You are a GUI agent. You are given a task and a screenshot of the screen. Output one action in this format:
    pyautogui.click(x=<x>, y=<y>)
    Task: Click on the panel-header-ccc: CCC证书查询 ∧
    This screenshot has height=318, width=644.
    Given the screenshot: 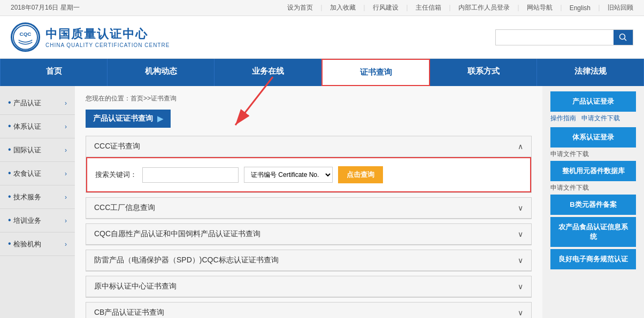 What is the action you would take?
    pyautogui.click(x=309, y=146)
    